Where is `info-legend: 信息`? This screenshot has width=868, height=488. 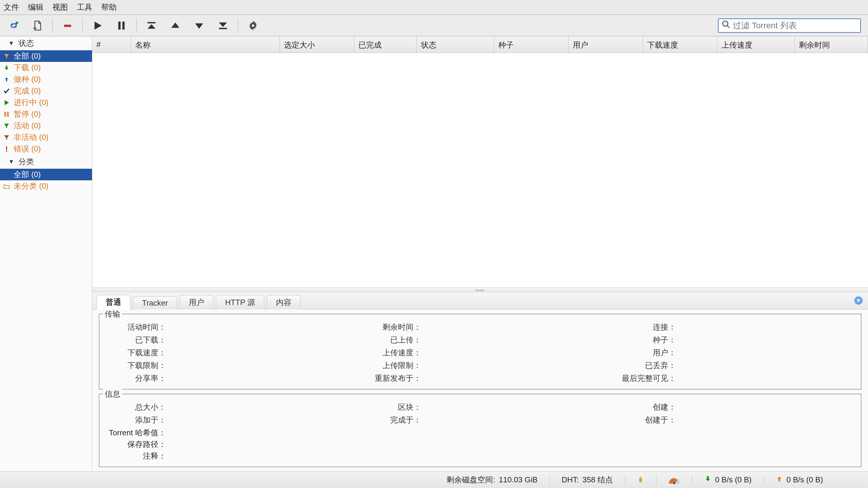 info-legend: 信息 is located at coordinates (113, 394).